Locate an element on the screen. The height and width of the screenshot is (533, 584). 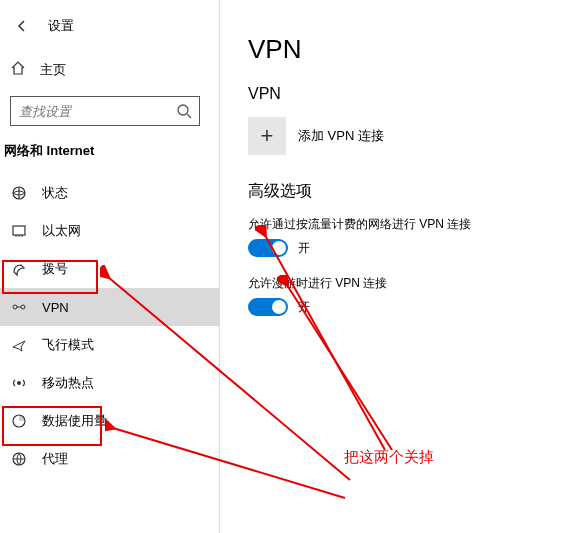
annotation-text: 把这两个关掉 is located at coordinates (389, 458).